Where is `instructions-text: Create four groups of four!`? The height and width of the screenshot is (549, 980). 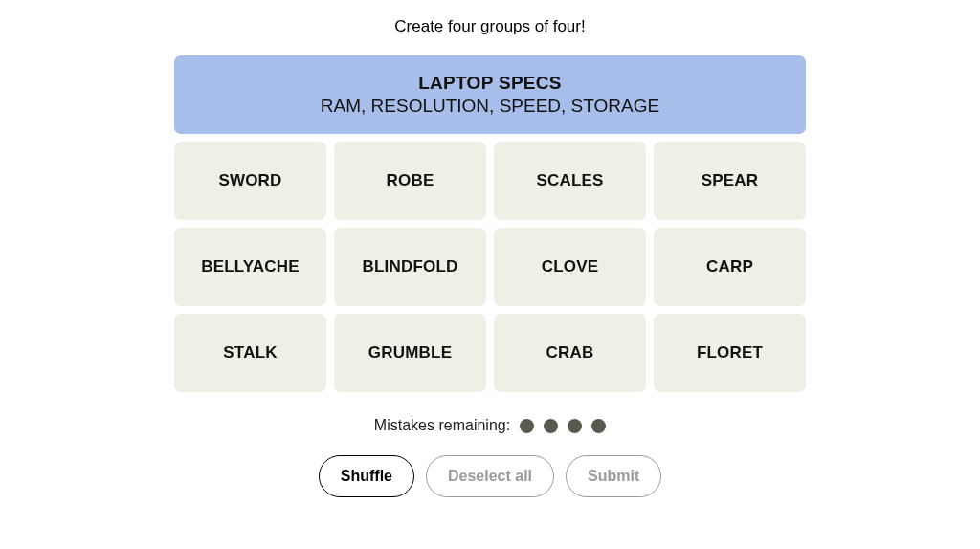
instructions-text: Create four groups of four! is located at coordinates (490, 27).